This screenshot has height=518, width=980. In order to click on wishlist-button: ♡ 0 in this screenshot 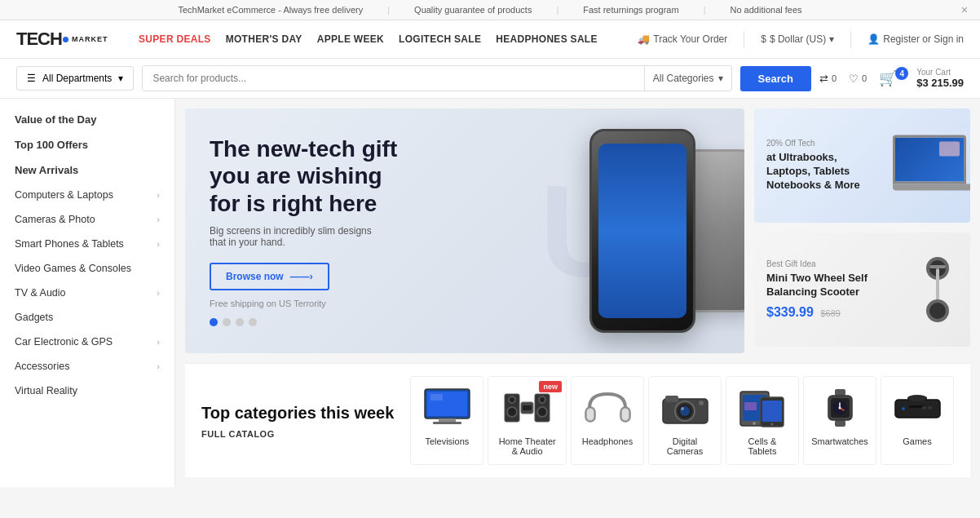, I will do `click(858, 78)`.